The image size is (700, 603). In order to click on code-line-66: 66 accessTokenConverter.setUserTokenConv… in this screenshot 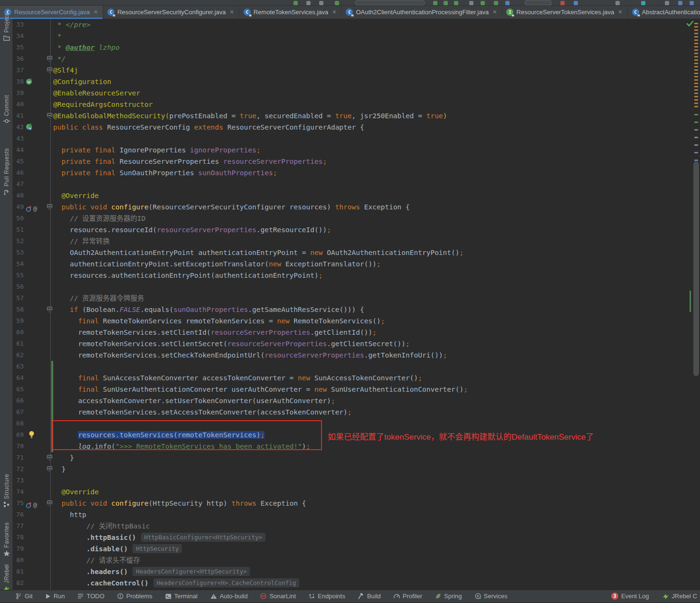, I will do `click(356, 401)`.